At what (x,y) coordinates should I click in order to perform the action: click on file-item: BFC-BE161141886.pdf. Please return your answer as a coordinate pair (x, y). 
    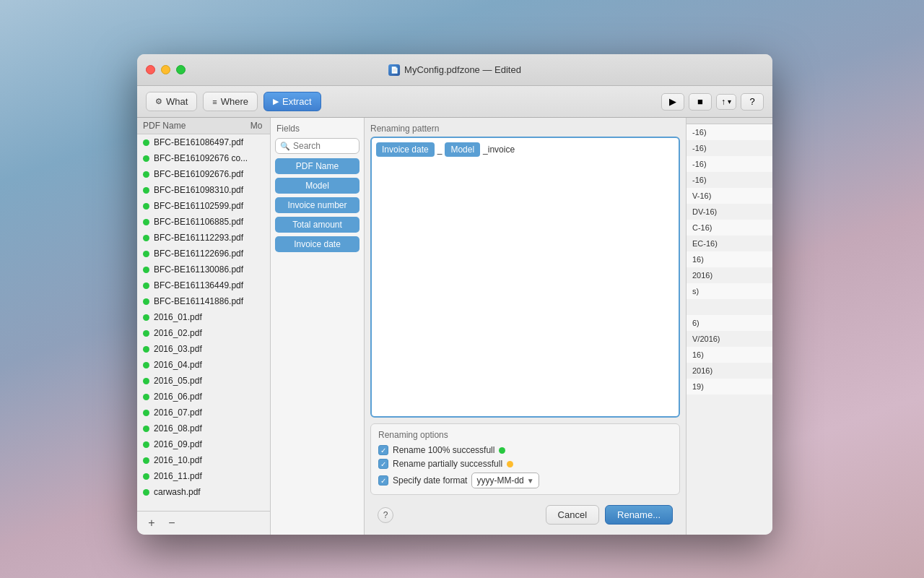
    Looking at the image, I should click on (204, 301).